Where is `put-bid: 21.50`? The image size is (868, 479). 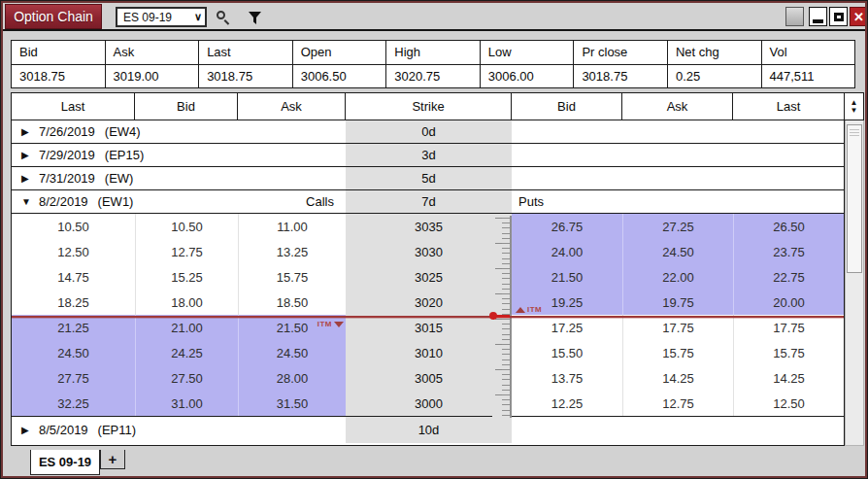
put-bid: 21.50 is located at coordinates (567, 277).